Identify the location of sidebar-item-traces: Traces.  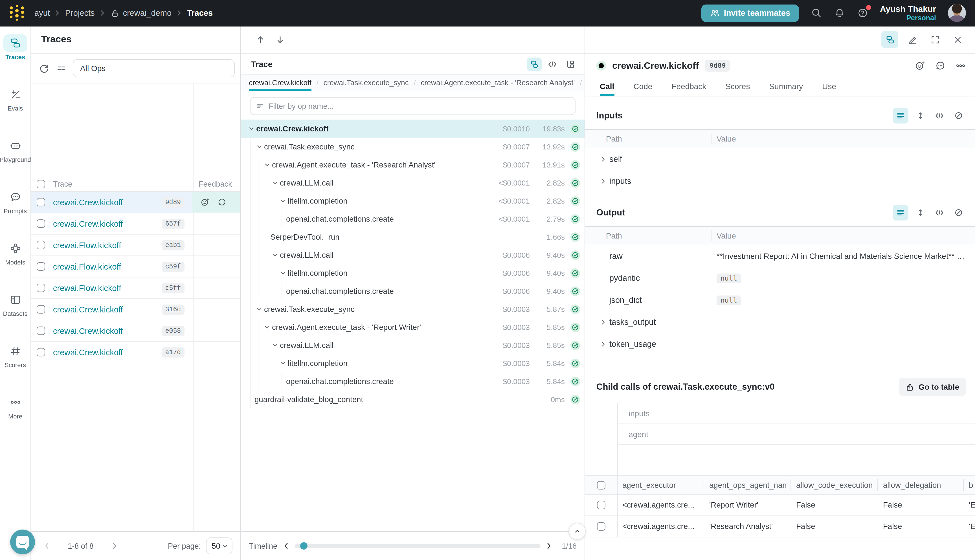
(15, 60).